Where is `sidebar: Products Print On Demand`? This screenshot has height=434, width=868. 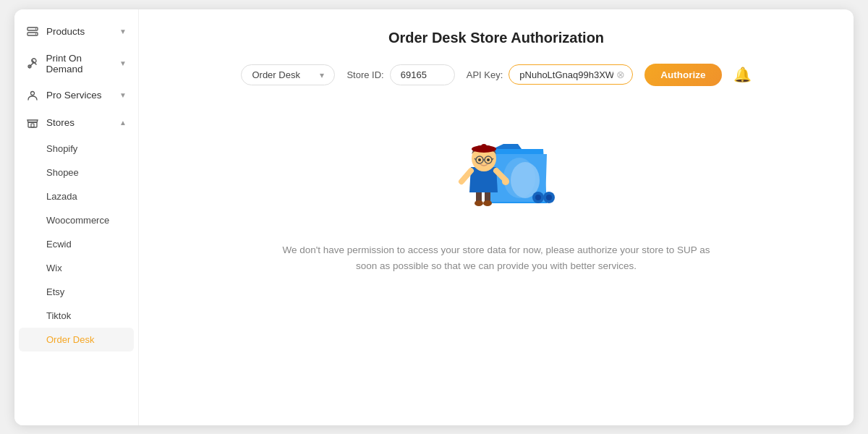 sidebar: Products Print On Demand is located at coordinates (77, 217).